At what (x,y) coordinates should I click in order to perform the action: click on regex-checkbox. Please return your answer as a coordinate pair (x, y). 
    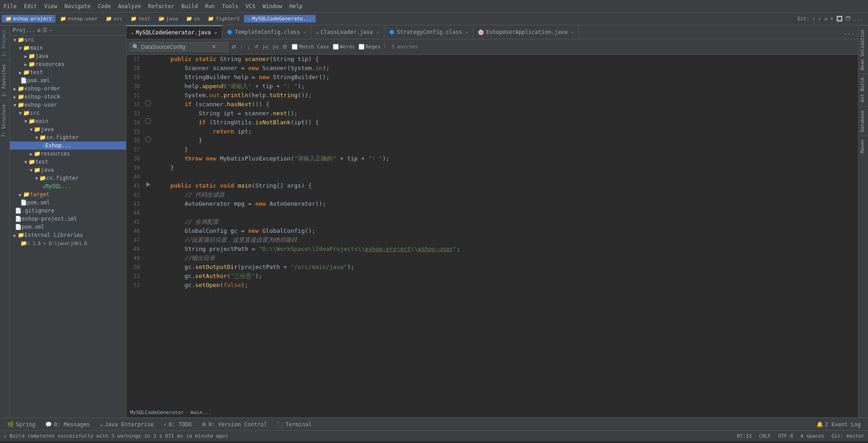
    Looking at the image, I should click on (361, 47).